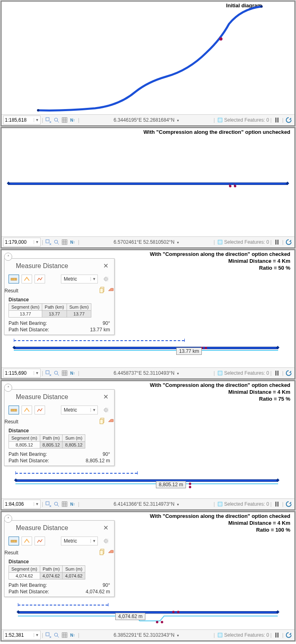 Image resolution: width=296 pixels, height=644 pixels. What do you see at coordinates (189, 351) in the screenshot?
I see `measurement-label: 13.77 km` at bounding box center [189, 351].